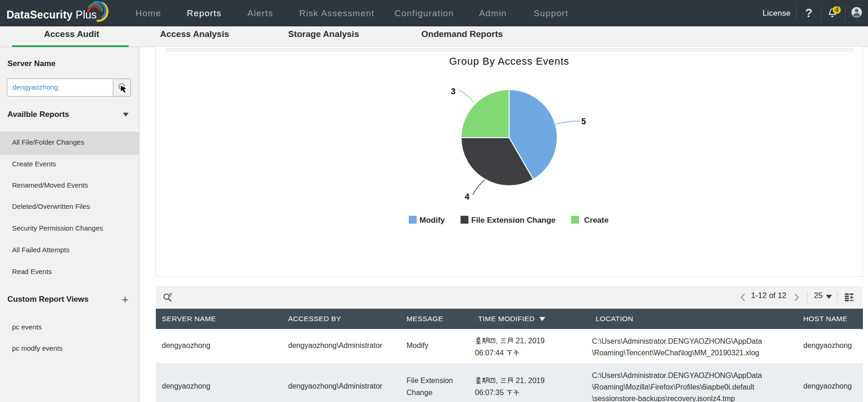 The image size is (868, 402). I want to click on svg-text: 5, so click(584, 122).